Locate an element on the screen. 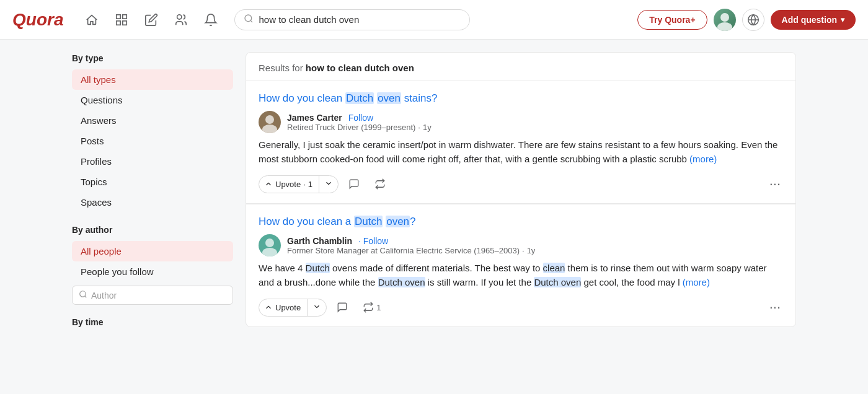 The width and height of the screenshot is (868, 394). result-text-1: Generally, I just soak the ceramic inser… is located at coordinates (521, 152).